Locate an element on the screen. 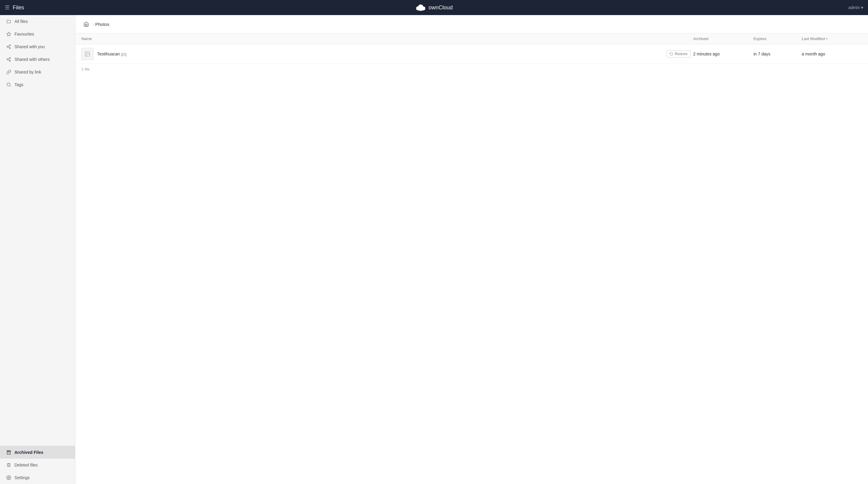  breadcrumb-current: Photos is located at coordinates (102, 24).